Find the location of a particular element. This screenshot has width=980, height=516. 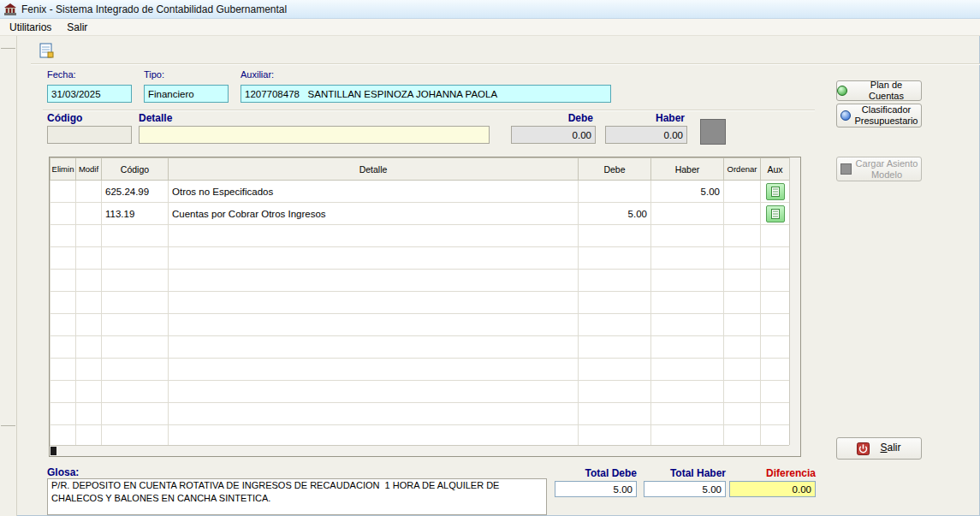

header-debe: Debe is located at coordinates (615, 169).